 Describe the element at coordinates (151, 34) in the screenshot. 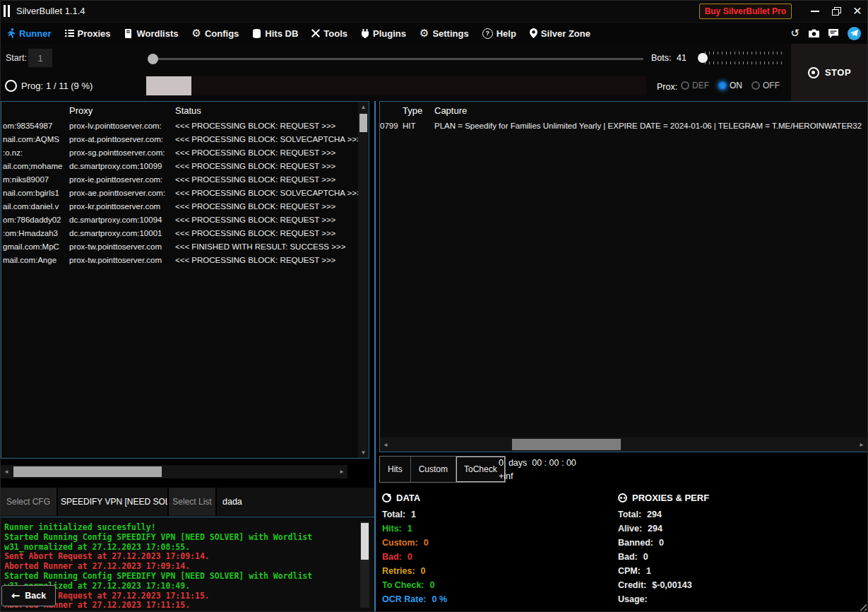

I see `menu-item-wordlists: Wordlists` at that location.